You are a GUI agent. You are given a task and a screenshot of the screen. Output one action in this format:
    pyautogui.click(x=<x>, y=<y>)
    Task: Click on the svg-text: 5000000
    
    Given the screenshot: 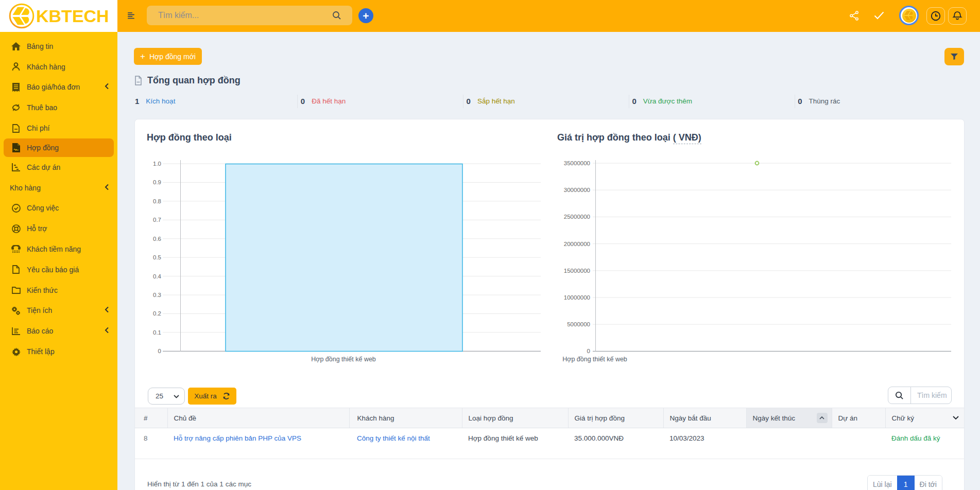 What is the action you would take?
    pyautogui.click(x=579, y=324)
    